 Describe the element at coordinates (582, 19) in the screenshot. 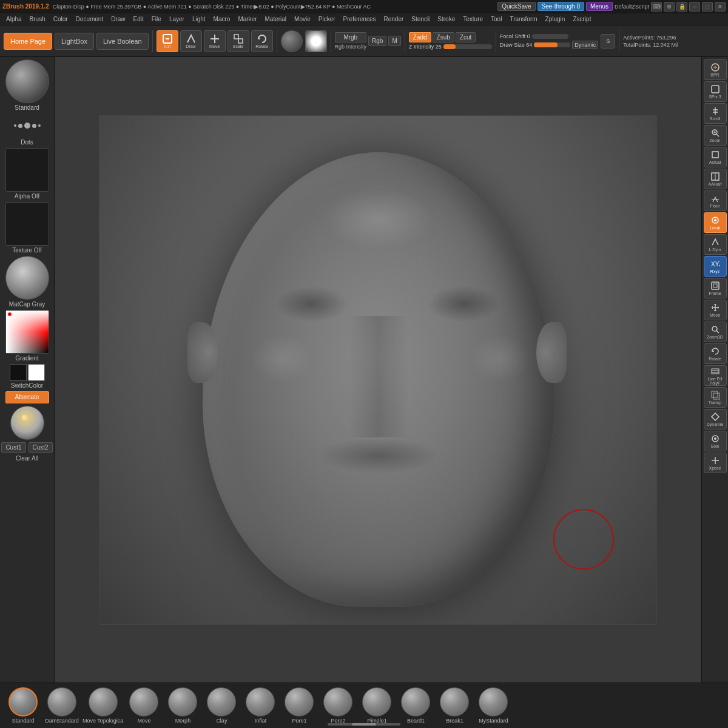

I see `menu-zscript: Zscript` at that location.